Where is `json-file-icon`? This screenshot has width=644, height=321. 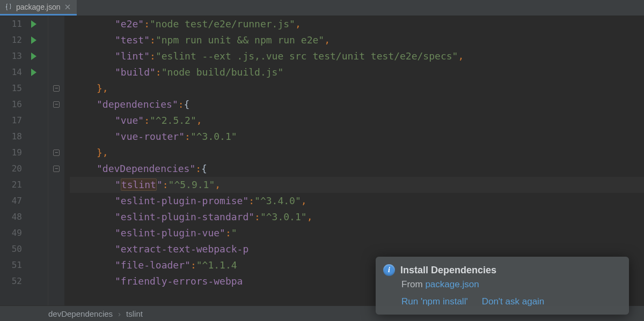 json-file-icon is located at coordinates (9, 7).